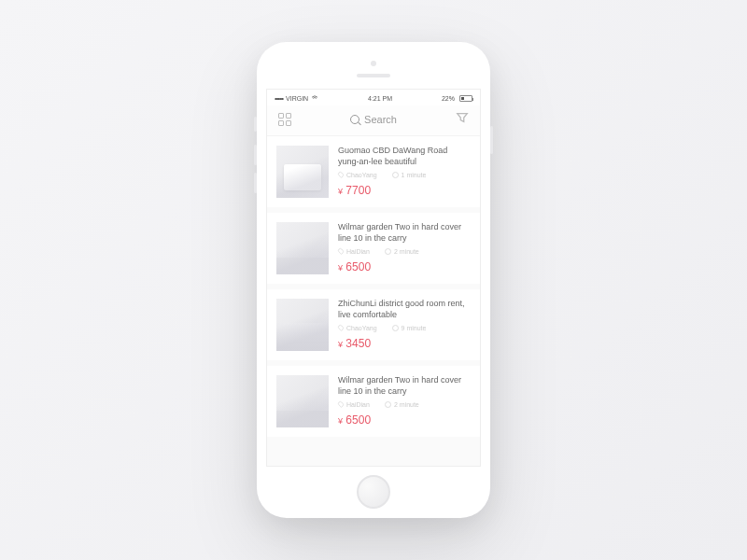  I want to click on listing-time: 1 minute, so click(415, 175).